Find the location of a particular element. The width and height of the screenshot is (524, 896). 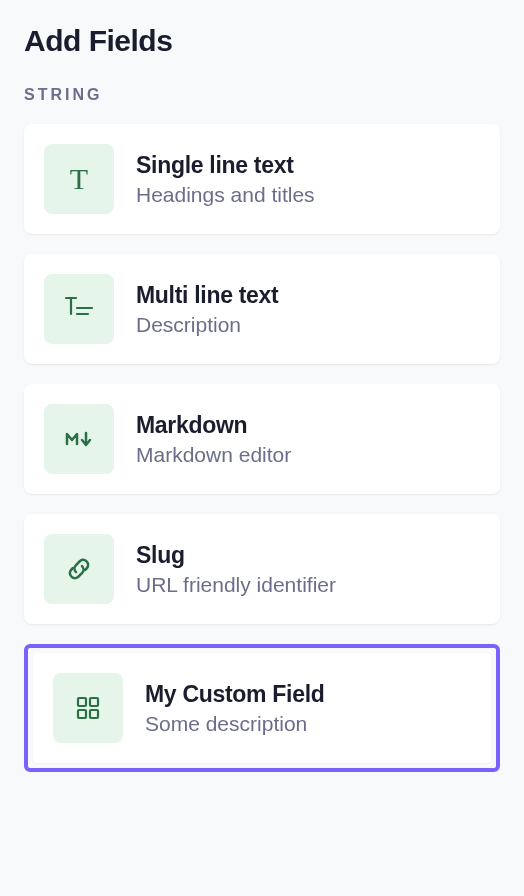

page-title: Add Fields is located at coordinates (262, 41).